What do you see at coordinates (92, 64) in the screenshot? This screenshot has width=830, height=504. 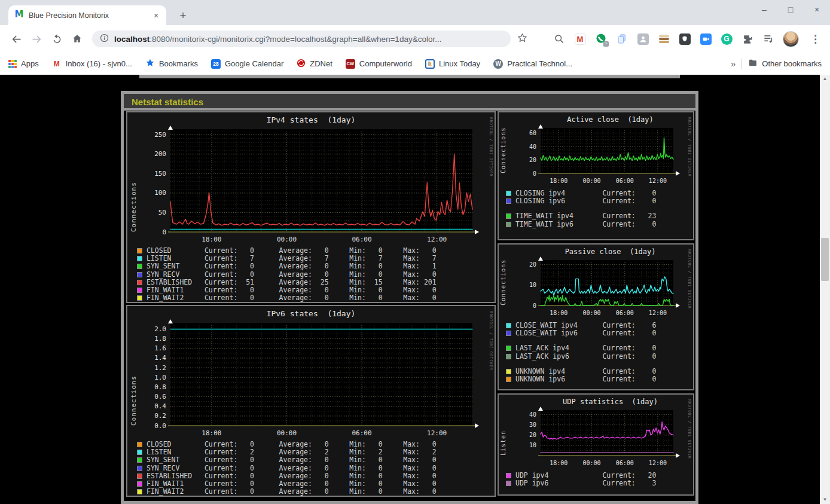 I see `bookmark-inbox: M Inbox (16) - sjvn0...` at bounding box center [92, 64].